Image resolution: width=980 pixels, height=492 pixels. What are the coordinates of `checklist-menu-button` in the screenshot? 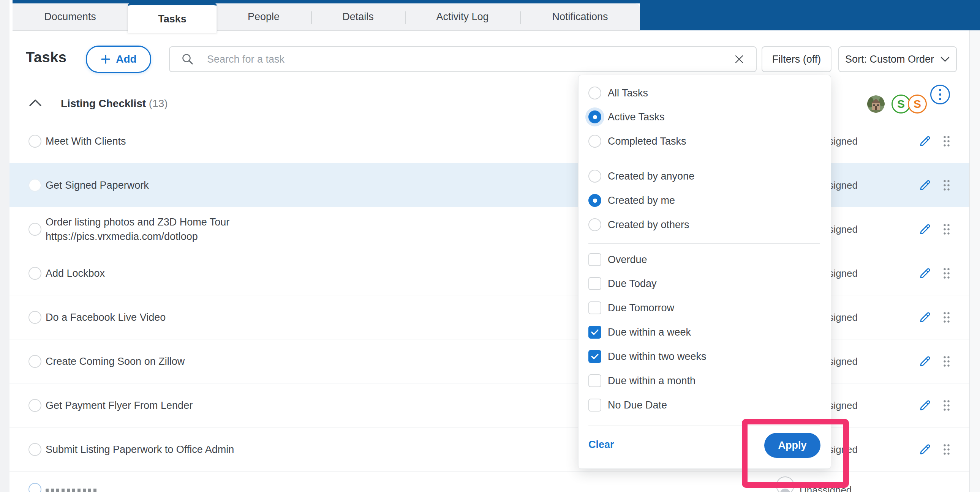 It's located at (940, 95).